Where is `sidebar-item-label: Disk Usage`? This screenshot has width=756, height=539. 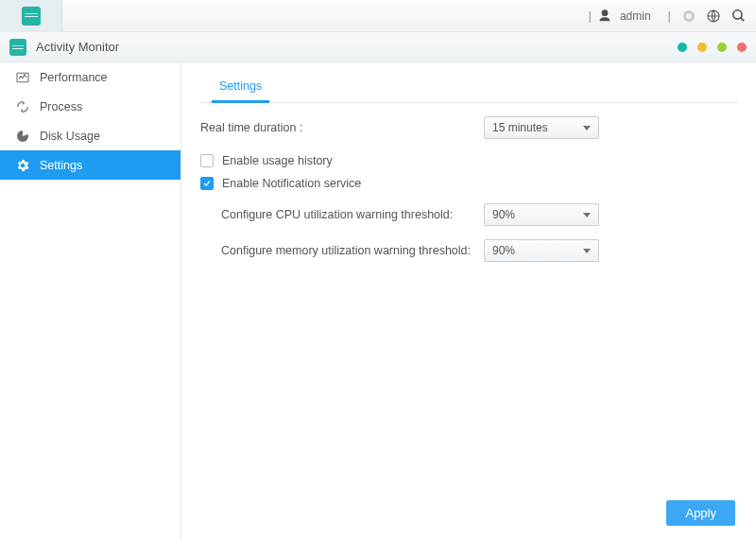 sidebar-item-label: Disk Usage is located at coordinates (70, 136).